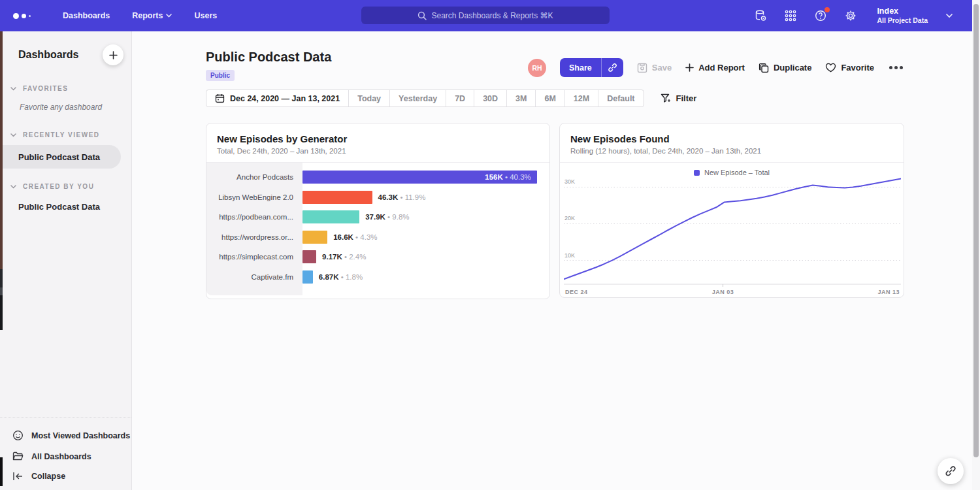  I want to click on preset-30d: 30D, so click(491, 98).